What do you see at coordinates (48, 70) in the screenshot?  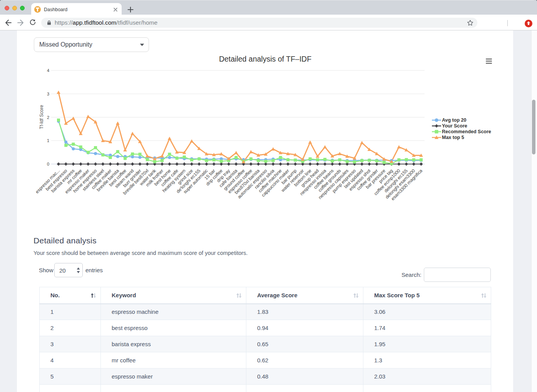 I see `svg-text: 4` at bounding box center [48, 70].